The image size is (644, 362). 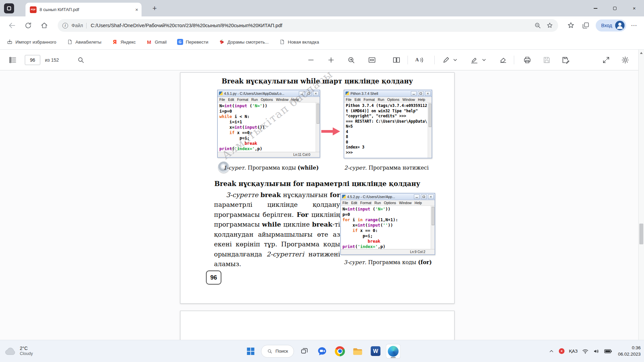 I want to click on page-view-icon, so click(x=396, y=60).